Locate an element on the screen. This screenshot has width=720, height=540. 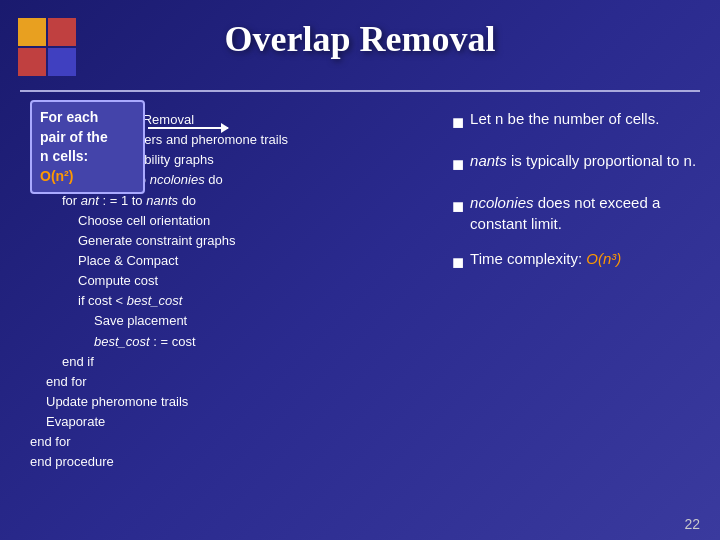
code-line-15: Evaporate is located at coordinates (238, 422).